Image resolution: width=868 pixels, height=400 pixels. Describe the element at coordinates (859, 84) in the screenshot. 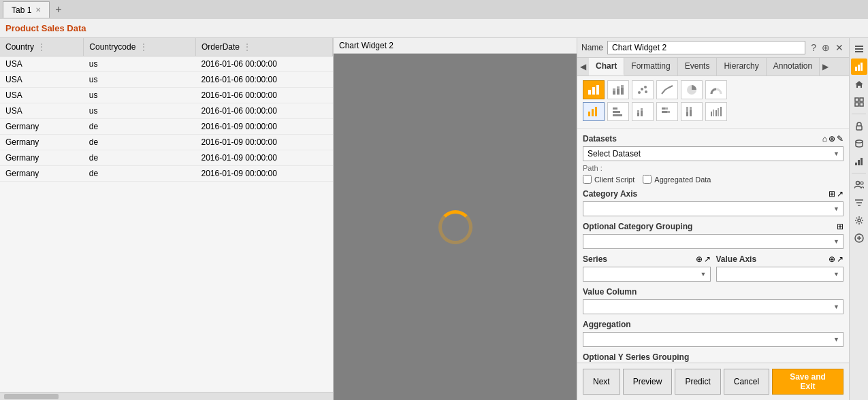

I see `rt-home-icon` at that location.